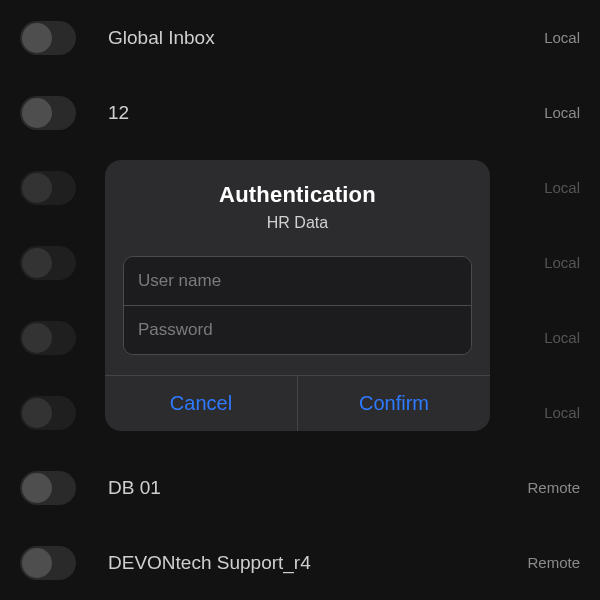 The height and width of the screenshot is (600, 600). I want to click on list-item-label: DB 01, so click(318, 488).